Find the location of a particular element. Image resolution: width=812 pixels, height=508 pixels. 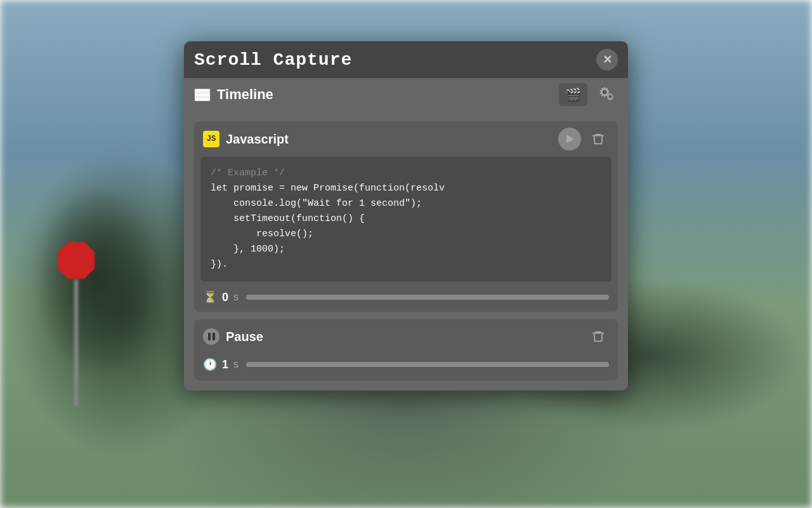

code-line-2: let promise = new Promise(function(resol… is located at coordinates (406, 189).